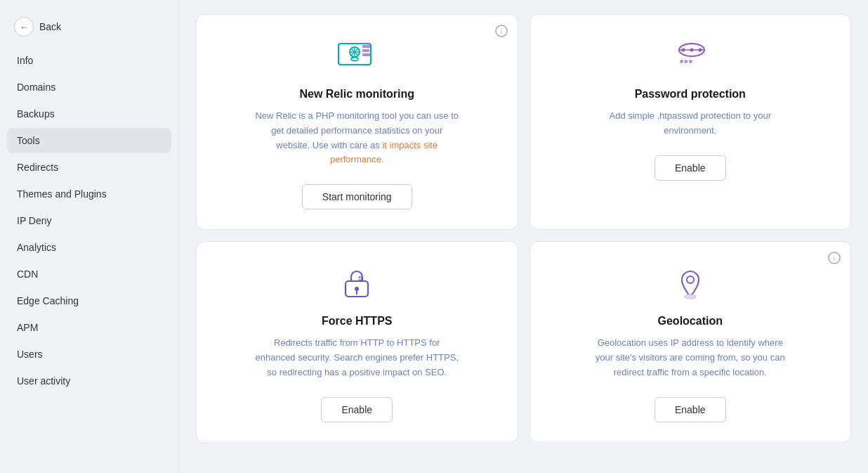  What do you see at coordinates (89, 274) in the screenshot?
I see `sidebar-item-cdn: CDN` at bounding box center [89, 274].